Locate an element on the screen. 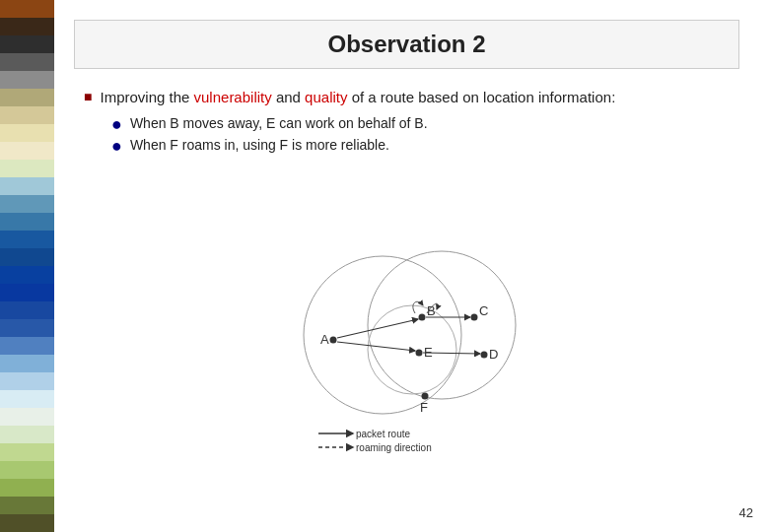  sub-bullet-text-2: When F roams in, using F is more reliabl… is located at coordinates (260, 145).